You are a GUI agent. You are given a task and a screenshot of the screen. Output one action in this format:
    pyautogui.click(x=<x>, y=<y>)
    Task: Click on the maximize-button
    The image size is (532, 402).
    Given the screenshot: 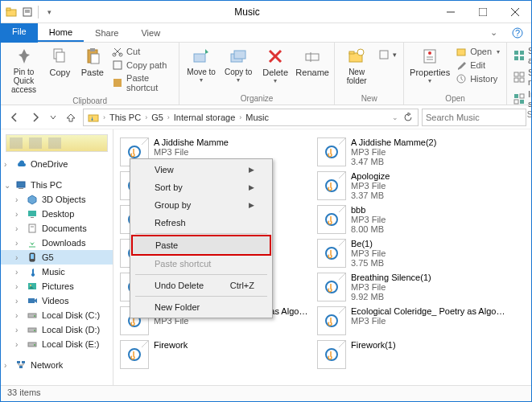 What is the action you would take?
    pyautogui.click(x=483, y=12)
    